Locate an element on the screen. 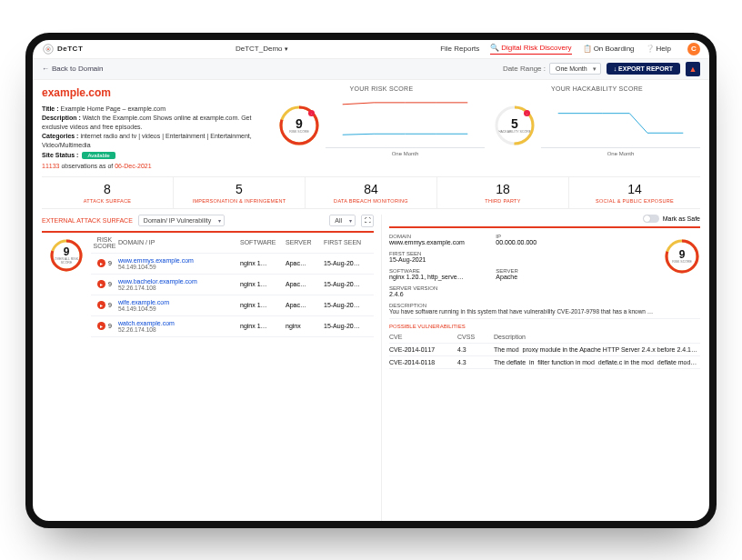 This screenshot has height=560, width=742. nav-digital-risk-discovery: 🔍Digital Risk Discovery is located at coordinates (531, 49).